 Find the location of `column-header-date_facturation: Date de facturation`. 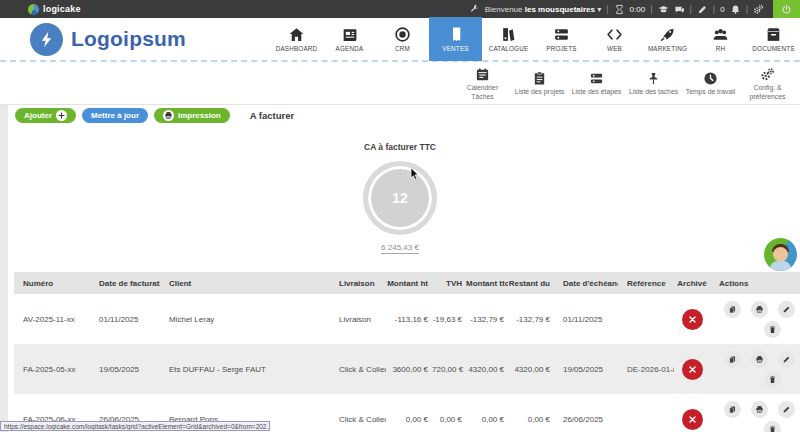

column-header-date_facturation: Date de facturation is located at coordinates (125, 283).